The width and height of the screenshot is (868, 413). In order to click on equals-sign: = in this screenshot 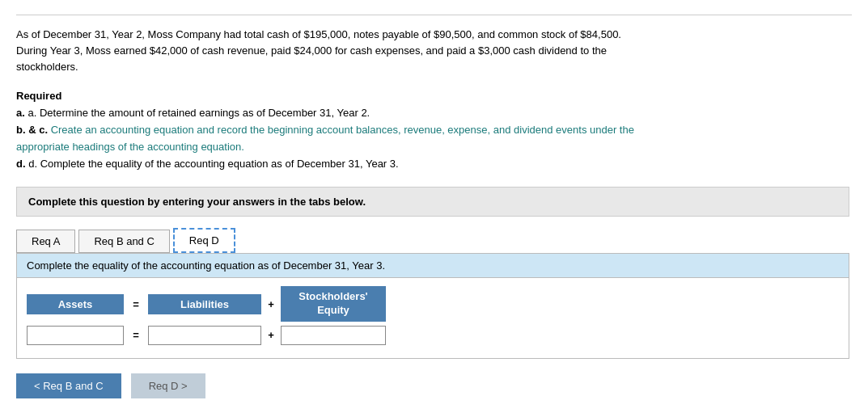, I will do `click(136, 335)`.